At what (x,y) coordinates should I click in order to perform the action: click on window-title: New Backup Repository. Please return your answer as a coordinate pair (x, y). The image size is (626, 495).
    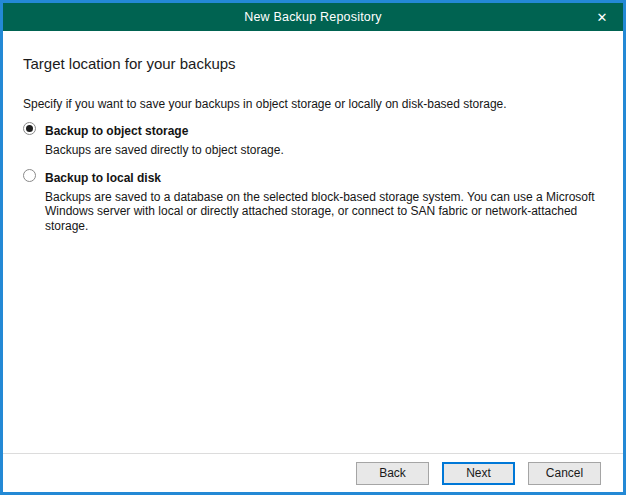
    Looking at the image, I should click on (313, 17).